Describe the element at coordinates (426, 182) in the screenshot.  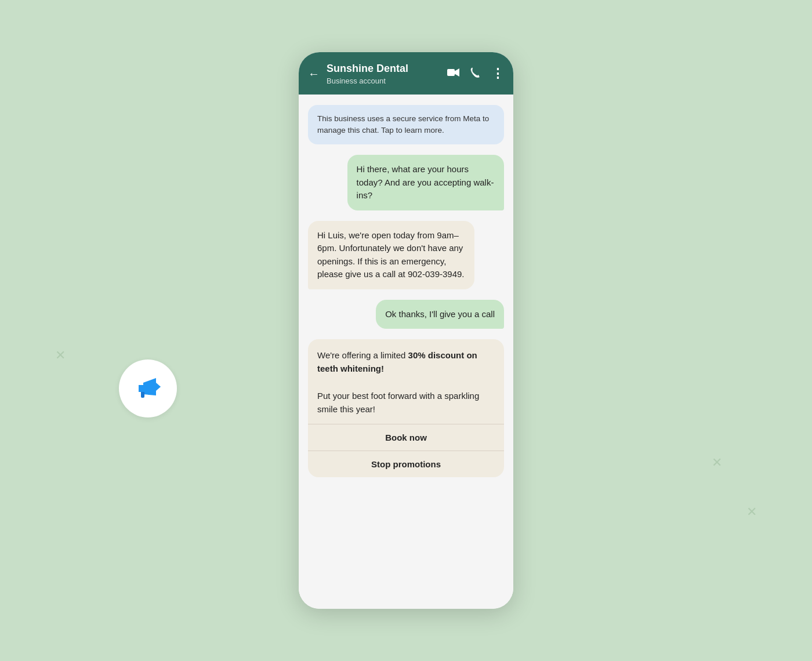
I see `sent-message-1-text: Hi there, what are your hours today? And…` at that location.